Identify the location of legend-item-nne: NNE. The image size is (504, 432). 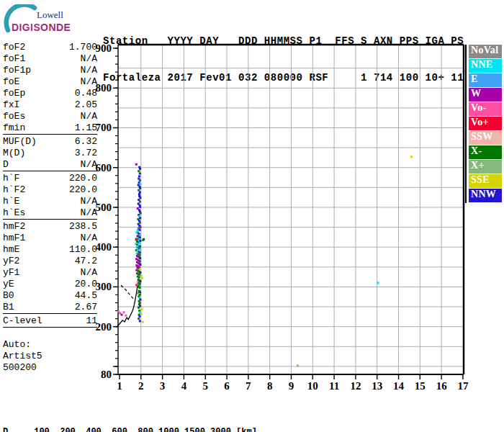
(485, 66).